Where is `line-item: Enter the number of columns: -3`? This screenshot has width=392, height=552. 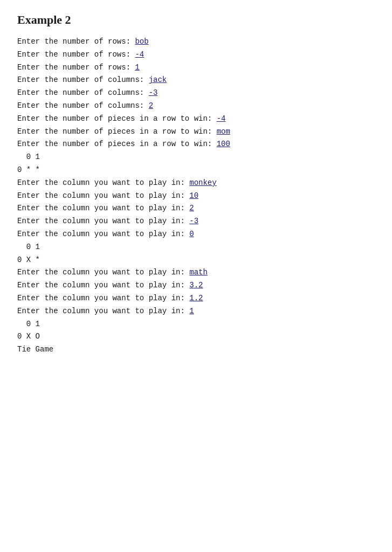
line-item: Enter the number of columns: -3 is located at coordinates (196, 93).